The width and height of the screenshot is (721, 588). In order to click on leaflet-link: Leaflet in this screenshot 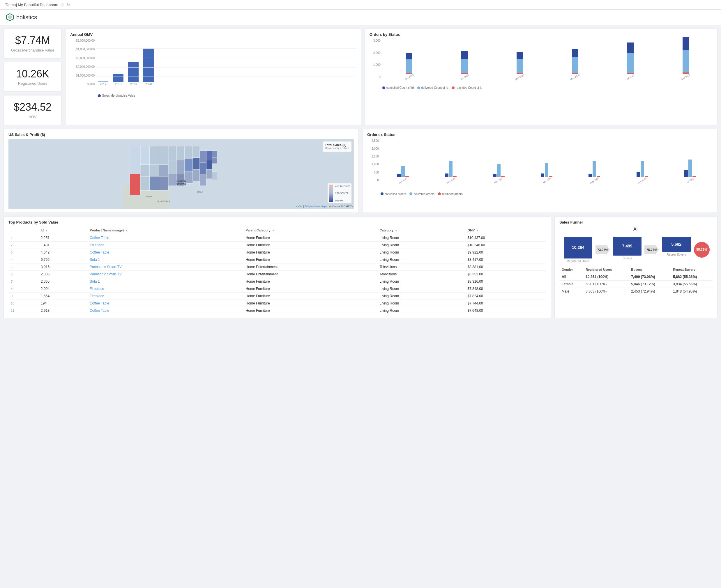, I will do `click(299, 207)`.